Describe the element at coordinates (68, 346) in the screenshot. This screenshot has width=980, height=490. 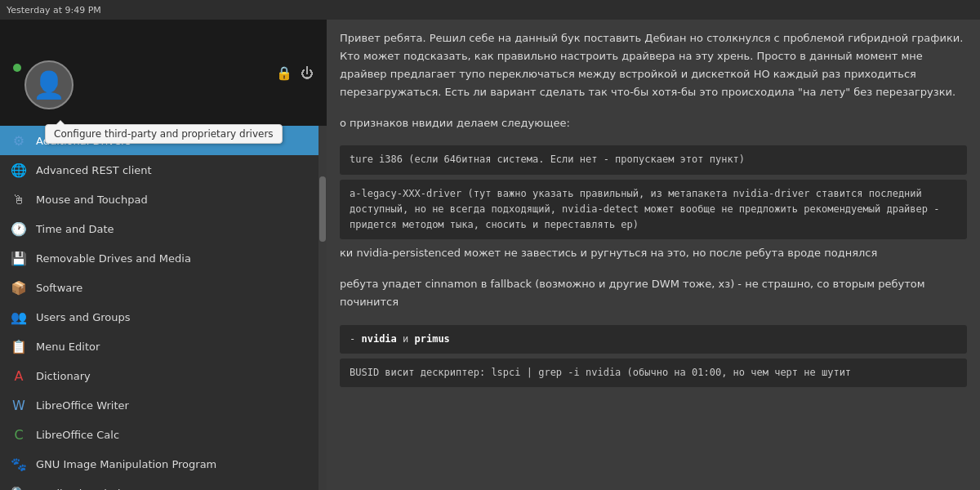
I see `sidebar-item-label-menu-editor: Menu Editor` at that location.